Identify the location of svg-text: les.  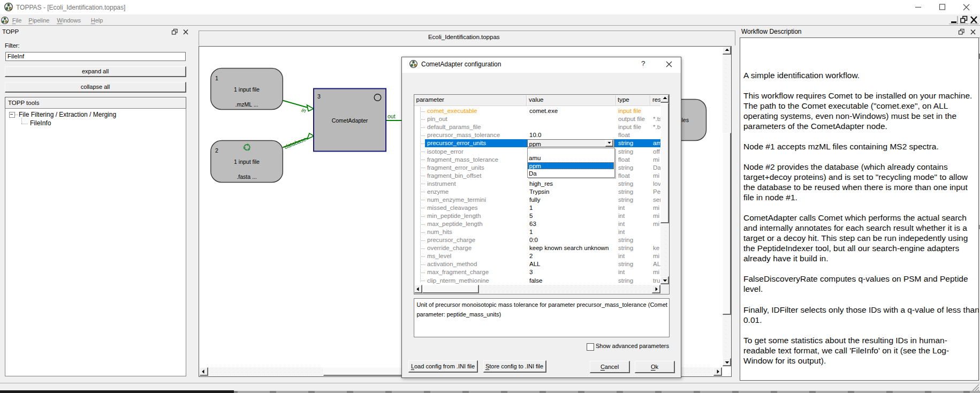
(685, 119).